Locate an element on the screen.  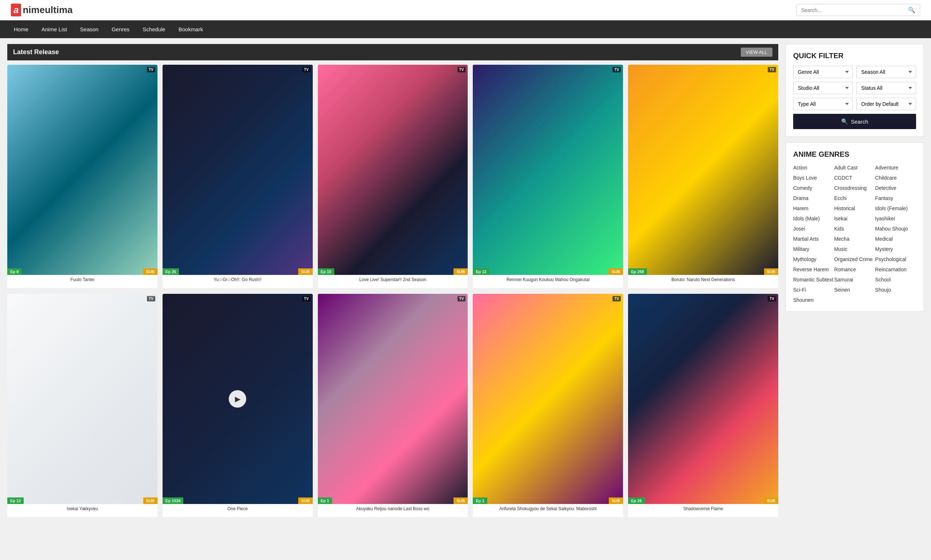
genre-link-reverse-harem: Reverse Harem is located at coordinates (814, 269).